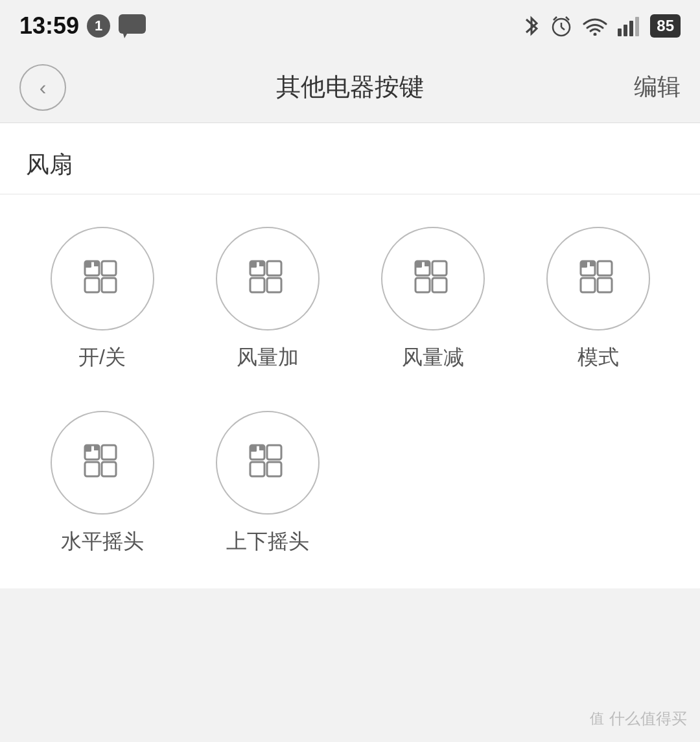 This screenshot has width=700, height=742. Describe the element at coordinates (102, 542) in the screenshot. I see `hswing-label: 水平摇头` at that location.